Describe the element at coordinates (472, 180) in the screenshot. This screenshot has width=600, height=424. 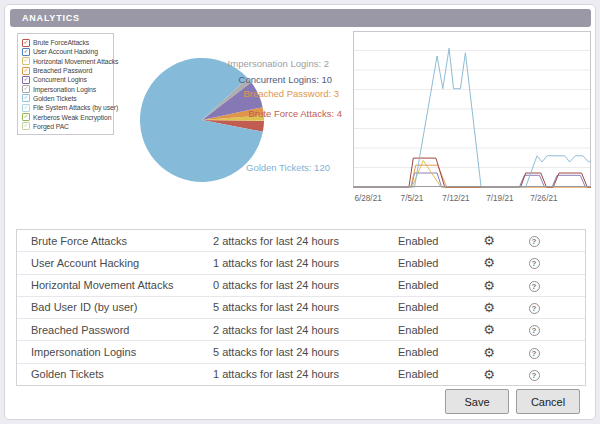
I see `series-line-concurrent-logins` at that location.